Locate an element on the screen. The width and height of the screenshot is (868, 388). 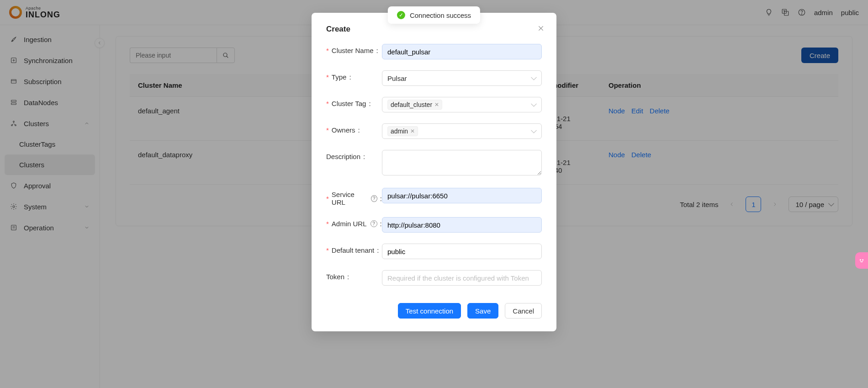
toast-text: Connection success is located at coordinates (440, 16).